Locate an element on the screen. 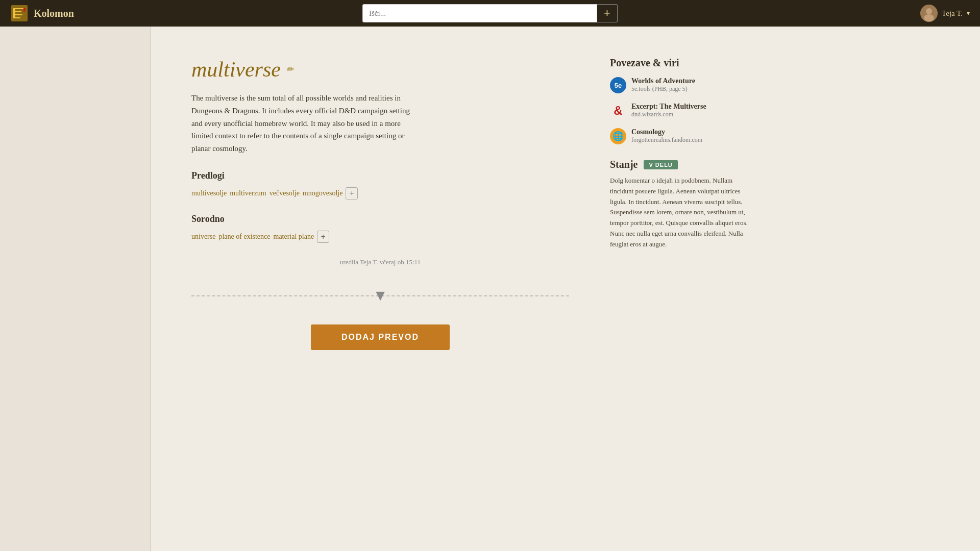 The image size is (980, 551). fr-icon: 🌐 is located at coordinates (618, 136).